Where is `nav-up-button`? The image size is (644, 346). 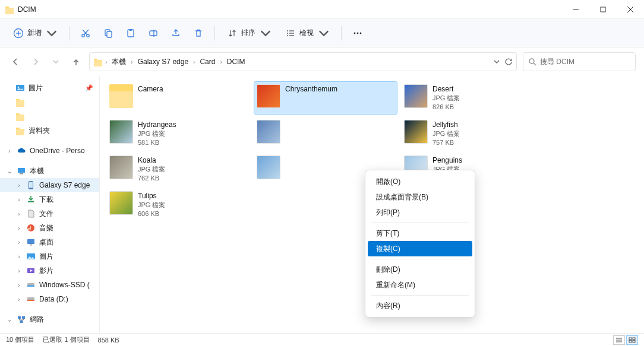 nav-up-button is located at coordinates (76, 62).